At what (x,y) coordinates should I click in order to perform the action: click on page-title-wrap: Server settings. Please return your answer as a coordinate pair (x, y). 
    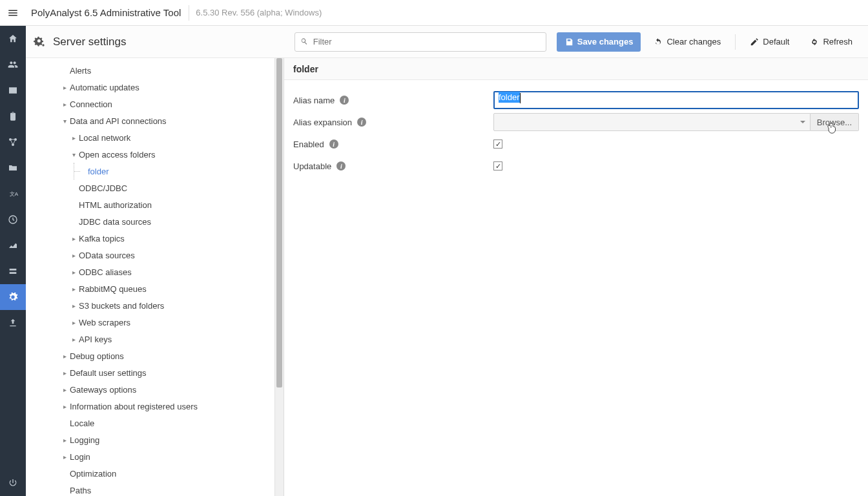
    Looking at the image, I should click on (80, 42).